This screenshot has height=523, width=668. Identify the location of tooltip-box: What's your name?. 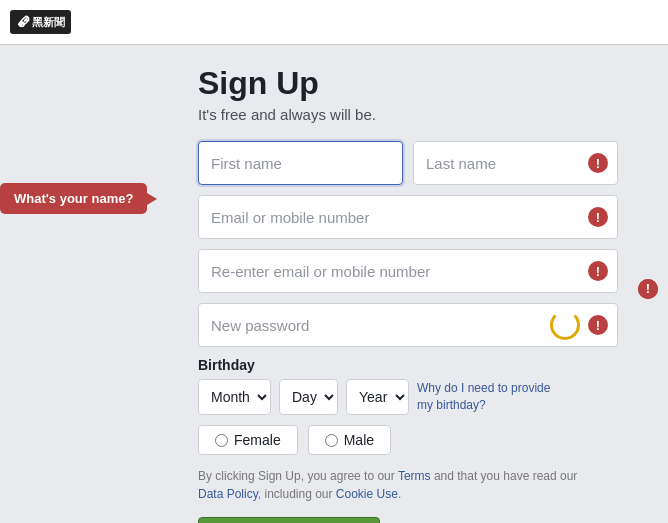
(74, 198).